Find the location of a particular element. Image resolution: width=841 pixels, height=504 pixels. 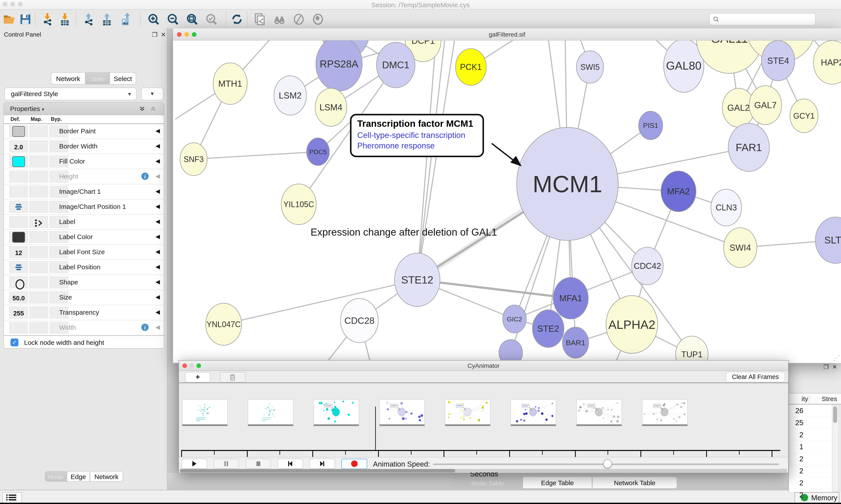

network-node: LSM4 is located at coordinates (331, 107).